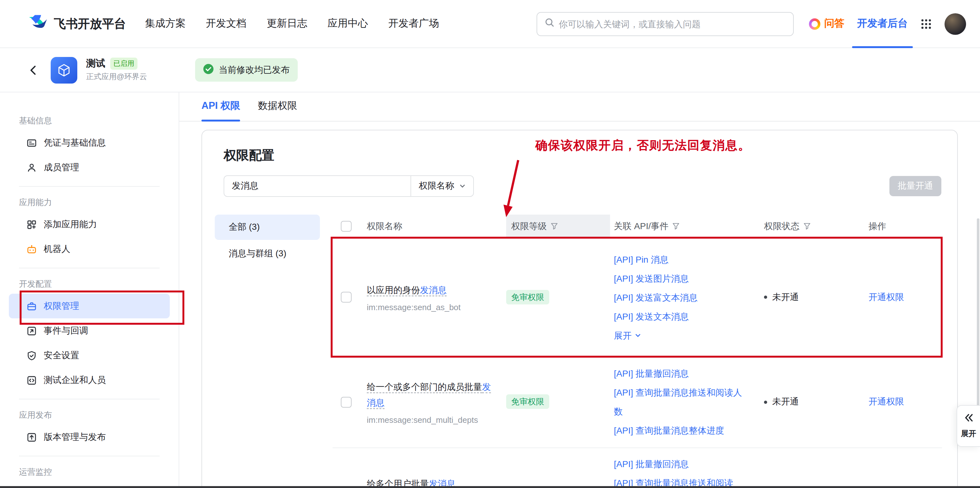 The width and height of the screenshot is (980, 488). I want to click on nav-item-app-center: 应用中心, so click(348, 24).